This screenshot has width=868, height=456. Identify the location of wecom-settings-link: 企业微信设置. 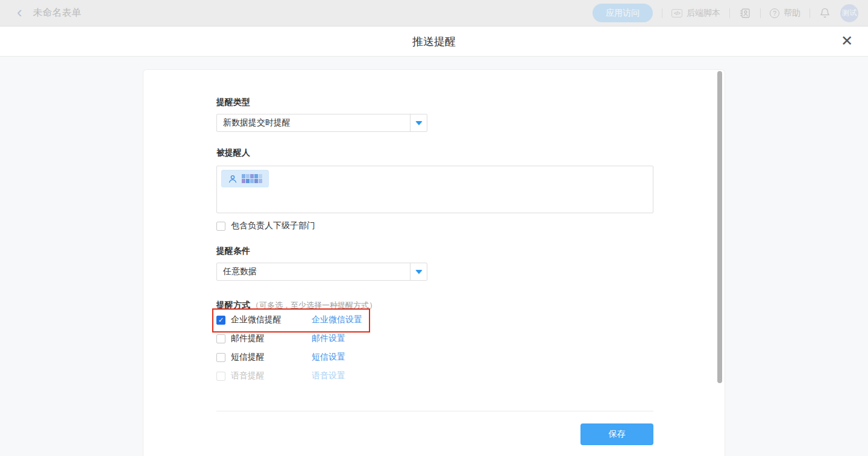
(337, 320).